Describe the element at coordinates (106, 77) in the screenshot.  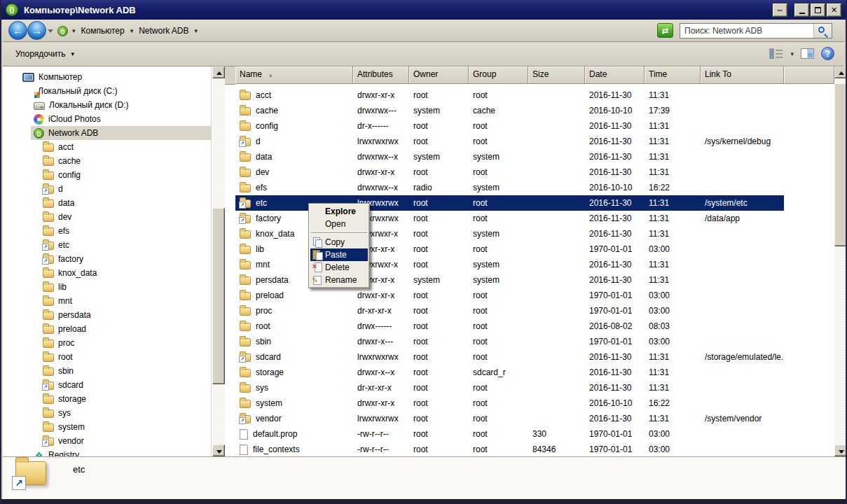
I see `sidebar-item-компьютер: Компьютер` at that location.